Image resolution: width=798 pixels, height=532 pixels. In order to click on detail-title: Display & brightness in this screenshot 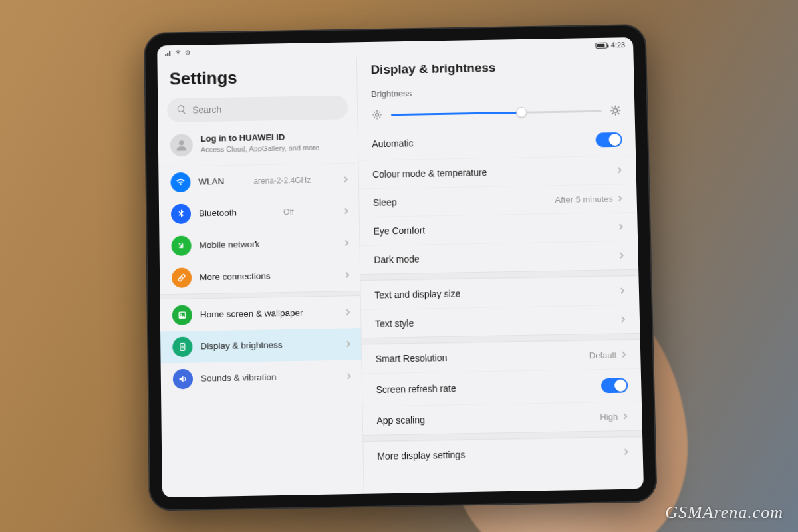, I will do `click(495, 70)`.